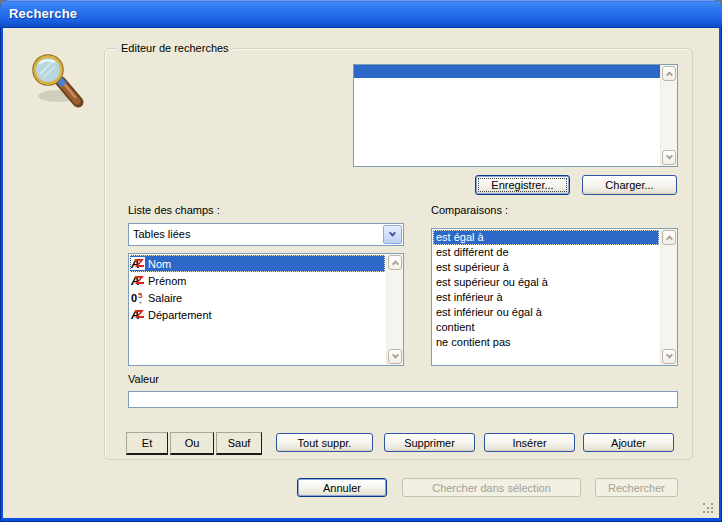  Describe the element at coordinates (546, 312) in the screenshot. I see `comparison-option: est inférieur ou égal à` at that location.